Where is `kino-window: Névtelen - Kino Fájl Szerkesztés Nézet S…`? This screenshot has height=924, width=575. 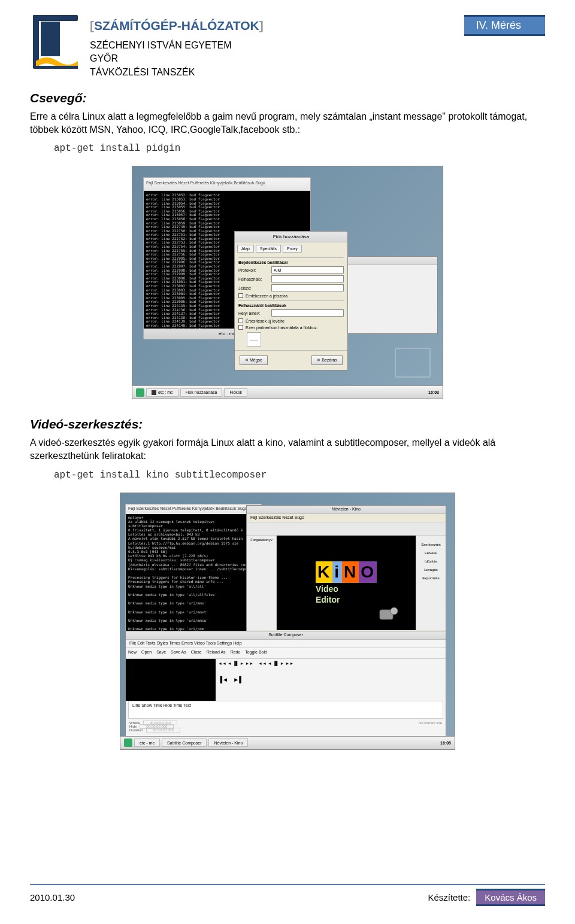 kino-window: Névtelen - Kino Fájl Szerkesztés Nézet S… is located at coordinates (346, 569).